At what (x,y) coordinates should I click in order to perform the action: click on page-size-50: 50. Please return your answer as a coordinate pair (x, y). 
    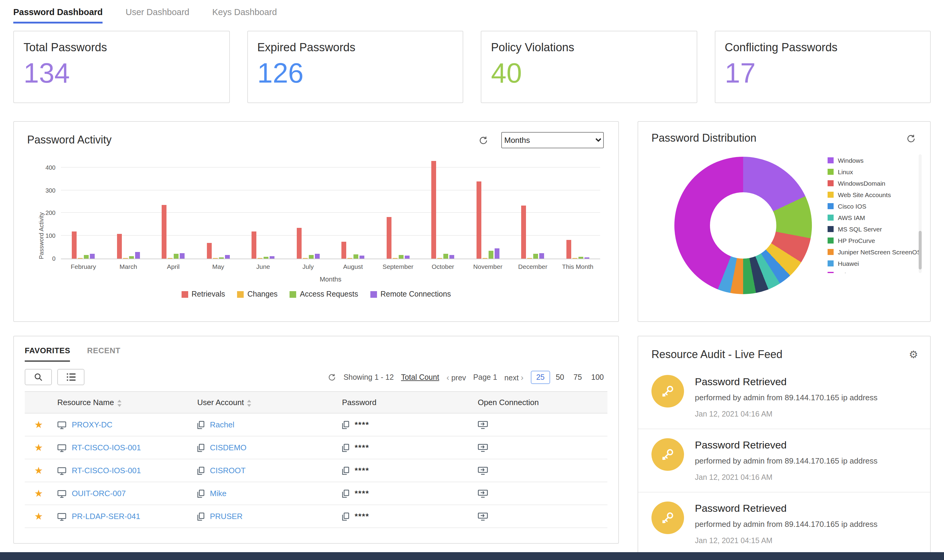
    Looking at the image, I should click on (560, 377).